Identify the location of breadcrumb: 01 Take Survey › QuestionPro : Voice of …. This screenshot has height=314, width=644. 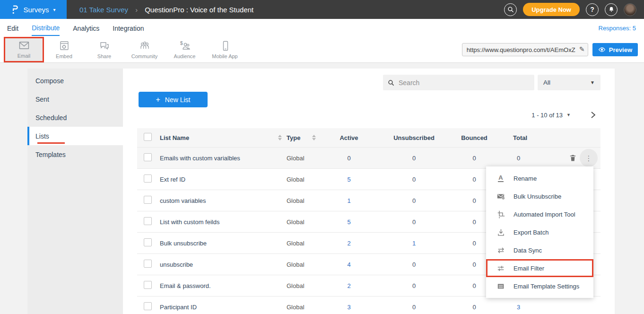
(166, 9).